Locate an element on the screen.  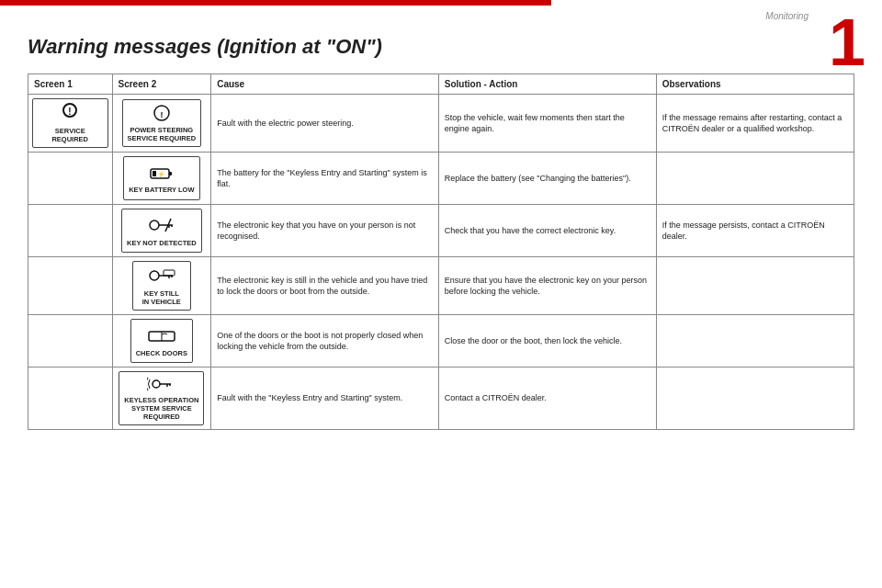
solution-cell: Replace the battery (see "Changing the b… is located at coordinates (548, 178).